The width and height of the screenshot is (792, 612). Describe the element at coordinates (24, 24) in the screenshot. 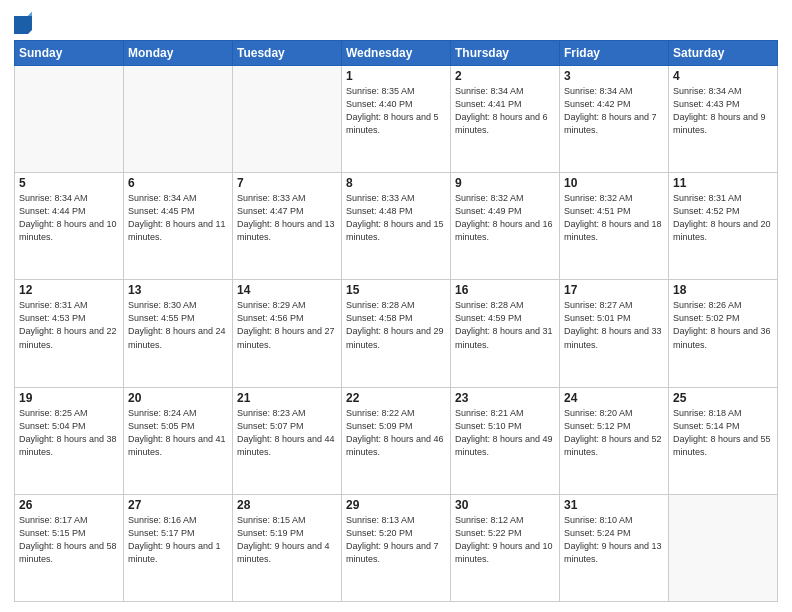

I see `logo` at that location.